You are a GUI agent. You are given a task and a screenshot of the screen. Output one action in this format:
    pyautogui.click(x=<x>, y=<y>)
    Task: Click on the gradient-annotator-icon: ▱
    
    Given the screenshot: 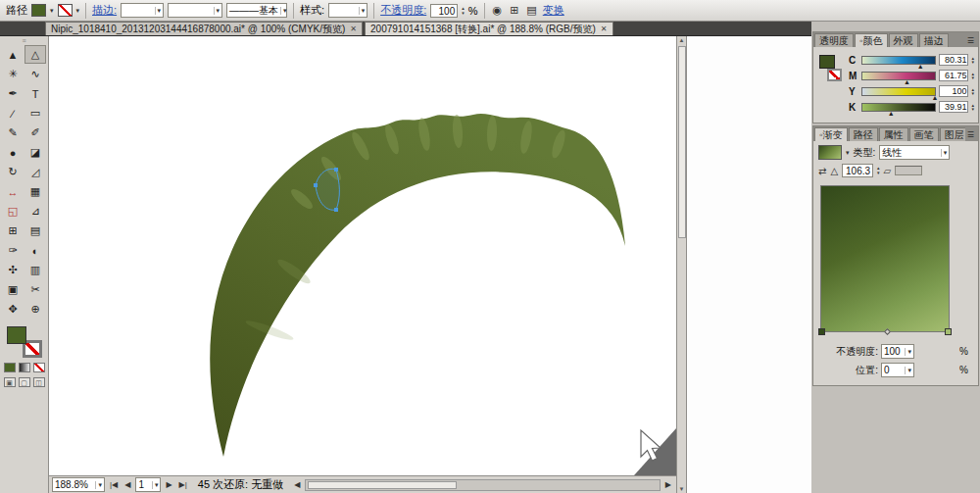 What is the action you would take?
    pyautogui.click(x=888, y=171)
    